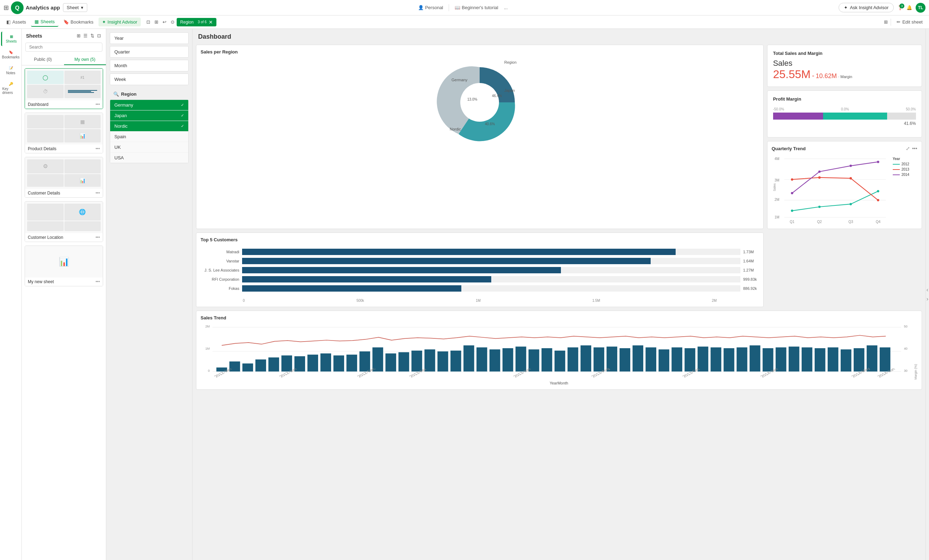  I want to click on tutorial-link: 📖 Beginner's tutorial, so click(477, 8).